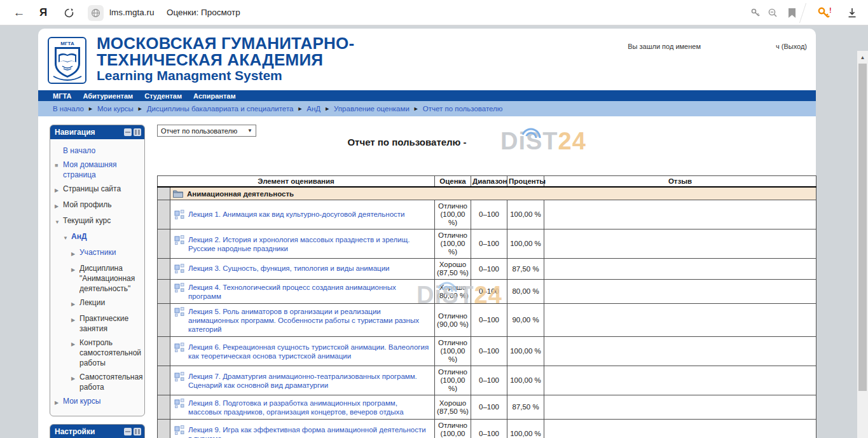  Describe the element at coordinates (62, 96) in the screenshot. I see `nav-item-mgta: МГТА` at that location.